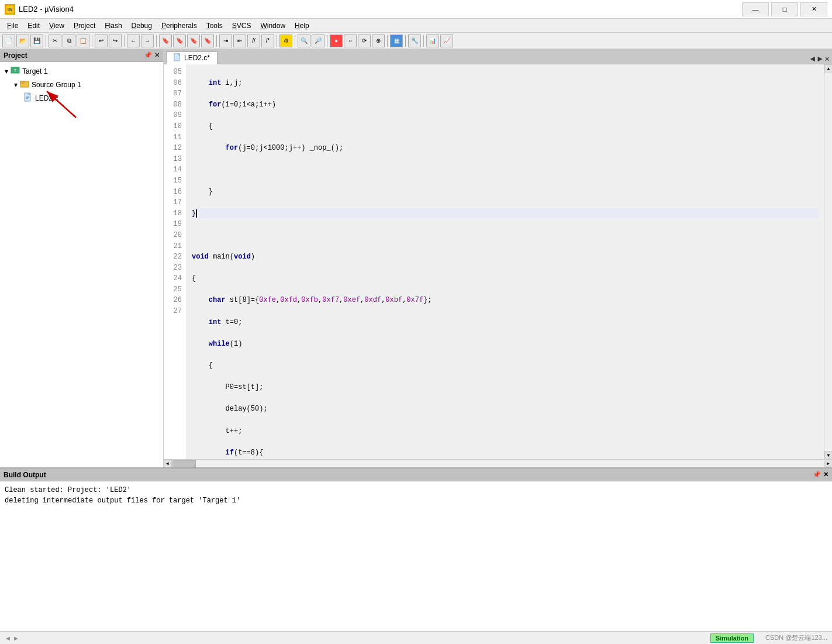 The height and width of the screenshot is (644, 832). Describe the element at coordinates (828, 262) in the screenshot. I see `vertical-scrollbar: ▲ ▼` at that location.